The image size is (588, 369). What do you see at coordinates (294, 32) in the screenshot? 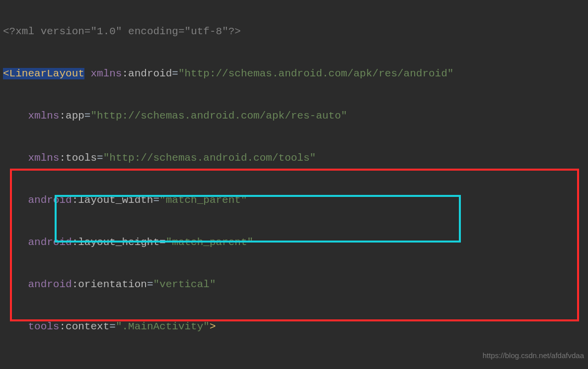
I see `code-line: <?xml version="1.0" encoding="utf-8"?>` at bounding box center [294, 32].